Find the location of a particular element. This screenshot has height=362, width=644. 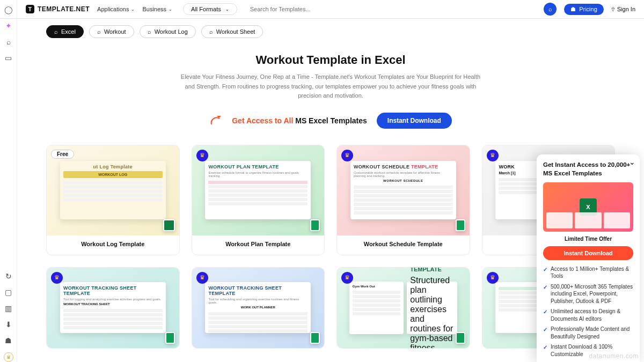

excel-badge-icon is located at coordinates (169, 225).